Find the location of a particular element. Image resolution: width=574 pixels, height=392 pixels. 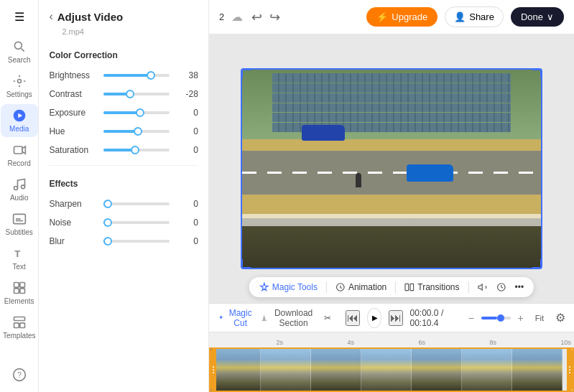

sidebar-item-media: Media is located at coordinates (19, 121).